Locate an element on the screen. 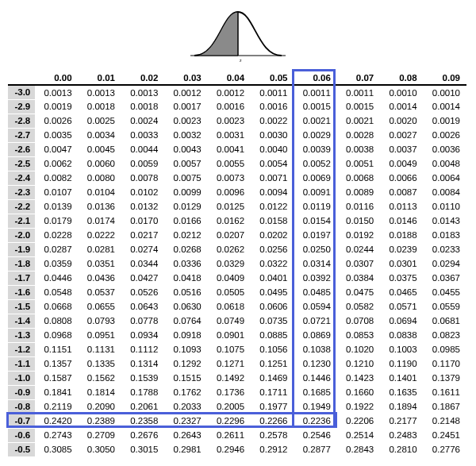 The width and height of the screenshot is (476, 466). table-row: -1.70.04460.04360.04270.04180.04090.0401… is located at coordinates (237, 278).